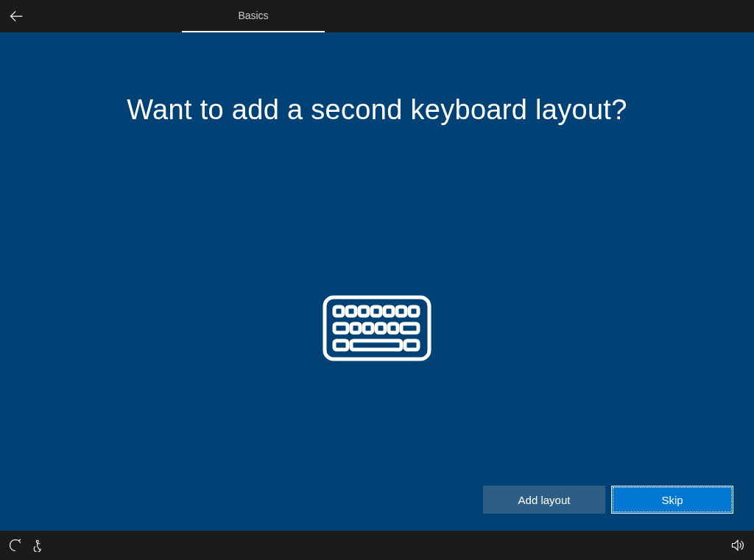 This screenshot has width=754, height=560. I want to click on tab-label: Basics, so click(253, 15).